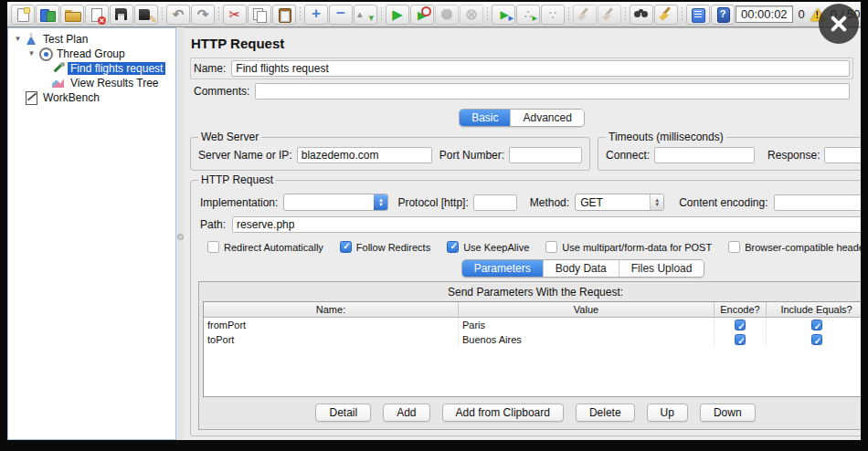  Describe the element at coordinates (91, 68) in the screenshot. I see `tree-item-find-flights-request: Find flights request` at that location.